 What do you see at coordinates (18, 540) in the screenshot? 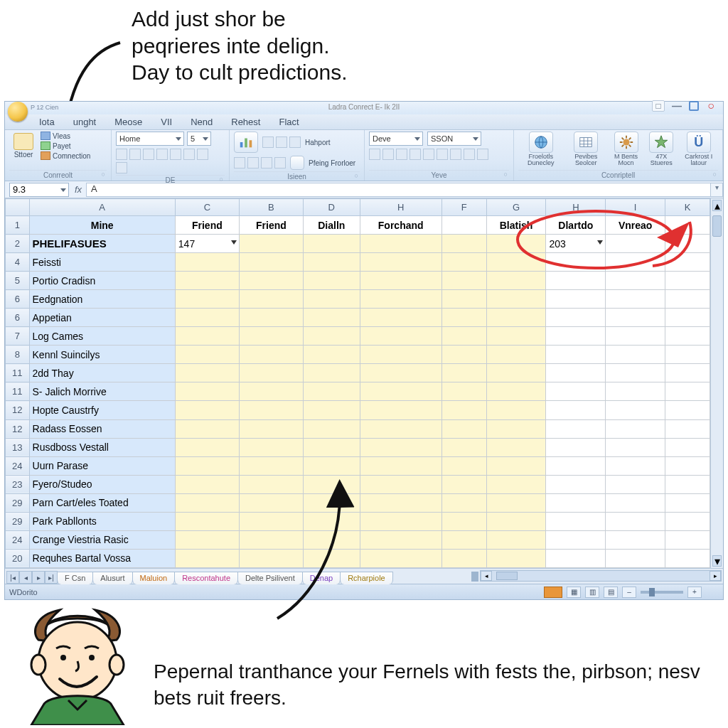
I see `row-header: 24` at bounding box center [18, 540].